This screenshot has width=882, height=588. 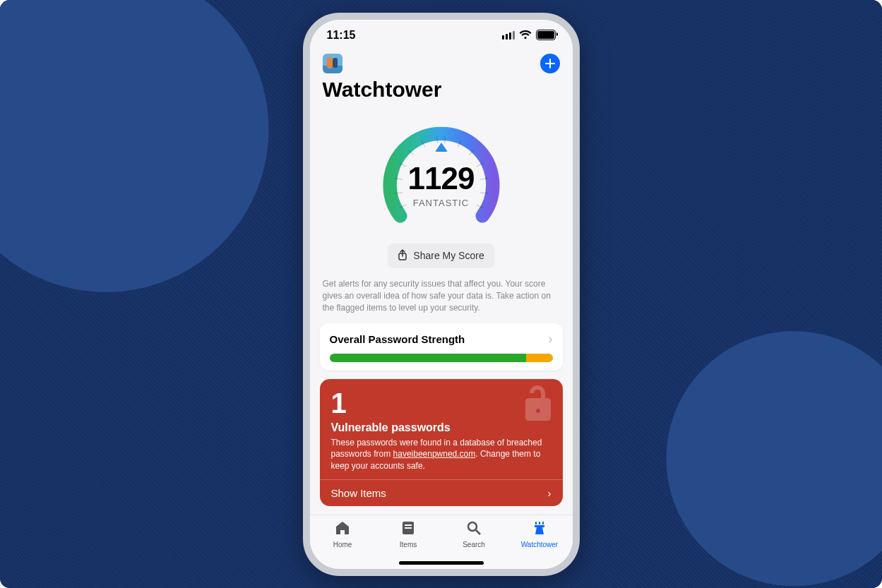 I want to click on alert-link: haveibeenpwned.com, so click(x=435, y=454).